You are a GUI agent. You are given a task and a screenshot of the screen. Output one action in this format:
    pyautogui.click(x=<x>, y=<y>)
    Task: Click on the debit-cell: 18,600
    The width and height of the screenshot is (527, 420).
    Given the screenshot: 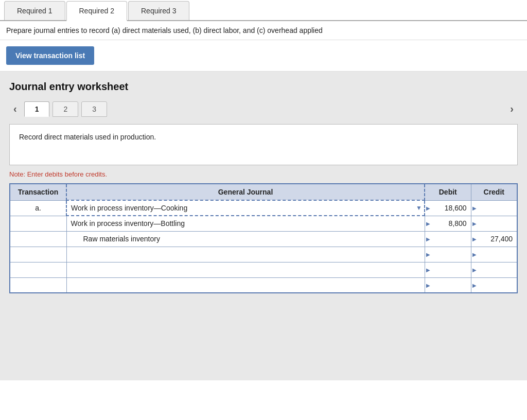 What is the action you would take?
    pyautogui.click(x=448, y=208)
    